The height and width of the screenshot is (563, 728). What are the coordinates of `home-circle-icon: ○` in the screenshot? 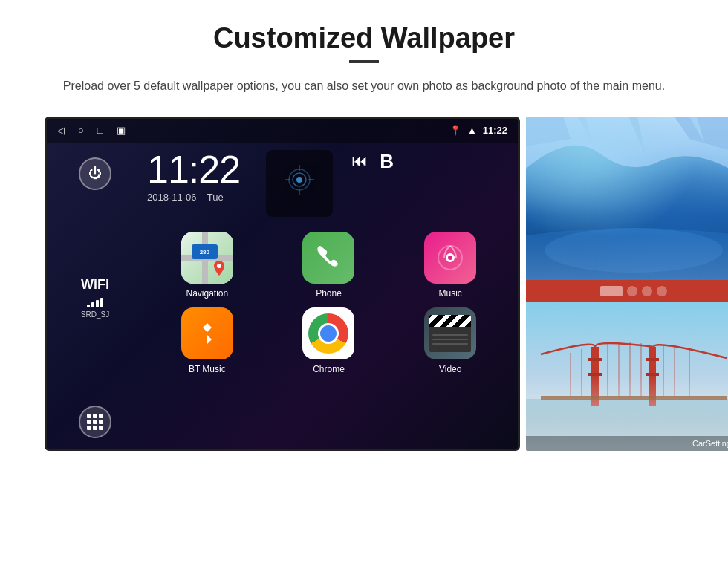 It's located at (81, 131).